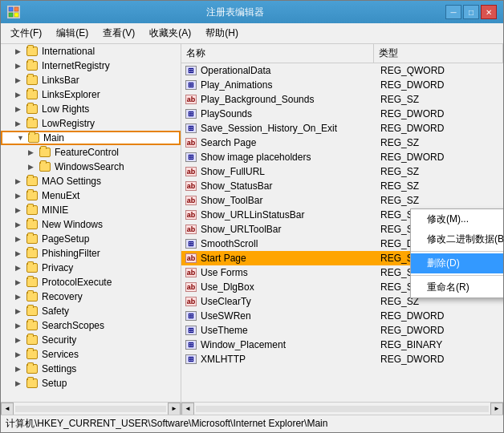 The width and height of the screenshot is (504, 433). Describe the element at coordinates (91, 167) in the screenshot. I see `tree-item-windowssearch: ▶WindowsSearch` at that location.